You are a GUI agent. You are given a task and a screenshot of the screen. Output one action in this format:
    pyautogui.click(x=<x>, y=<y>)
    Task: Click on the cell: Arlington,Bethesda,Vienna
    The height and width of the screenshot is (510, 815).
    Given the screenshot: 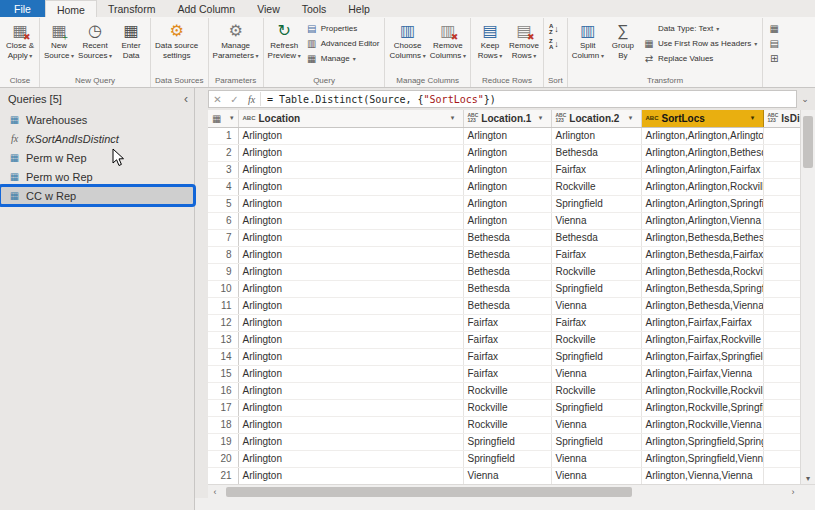 What is the action you would take?
    pyautogui.click(x=702, y=306)
    